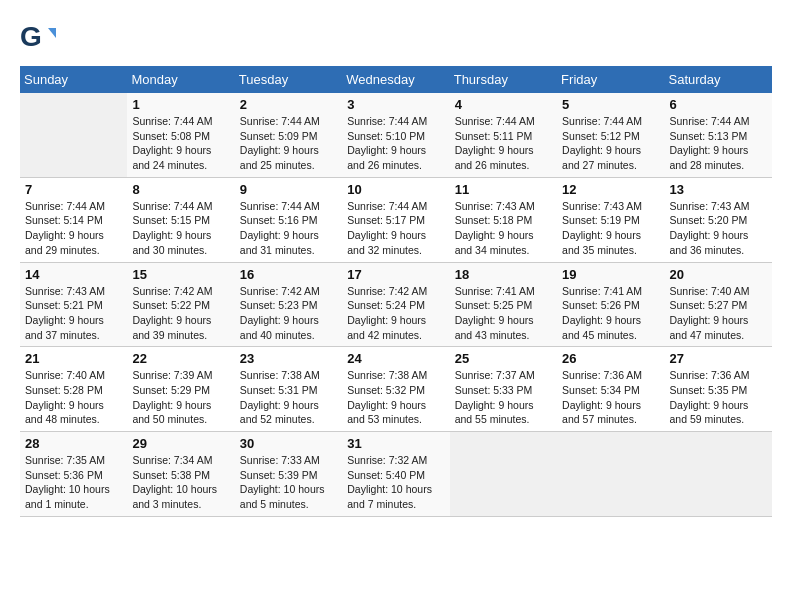 This screenshot has height=612, width=792. Describe the element at coordinates (710, 328) in the screenshot. I see `daylight-text: Daylight: 9 hours and 47 minutes.` at that location.